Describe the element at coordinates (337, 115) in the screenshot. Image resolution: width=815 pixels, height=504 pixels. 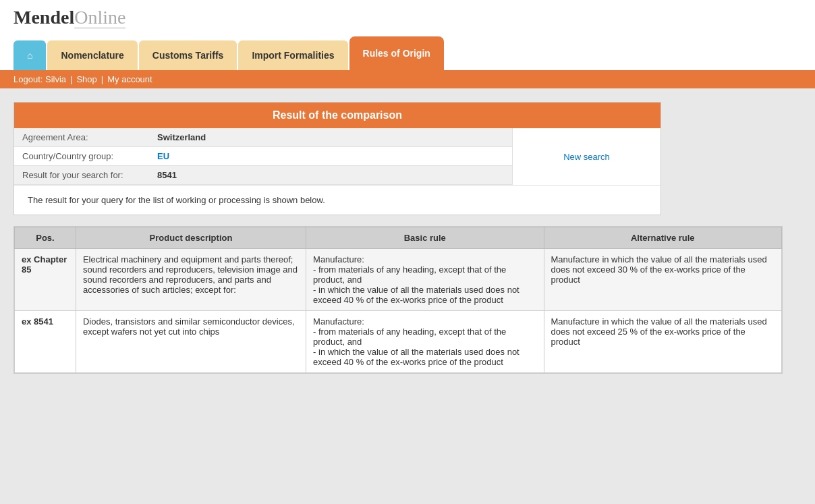
I see `result-title: Result of the comparison` at that location.